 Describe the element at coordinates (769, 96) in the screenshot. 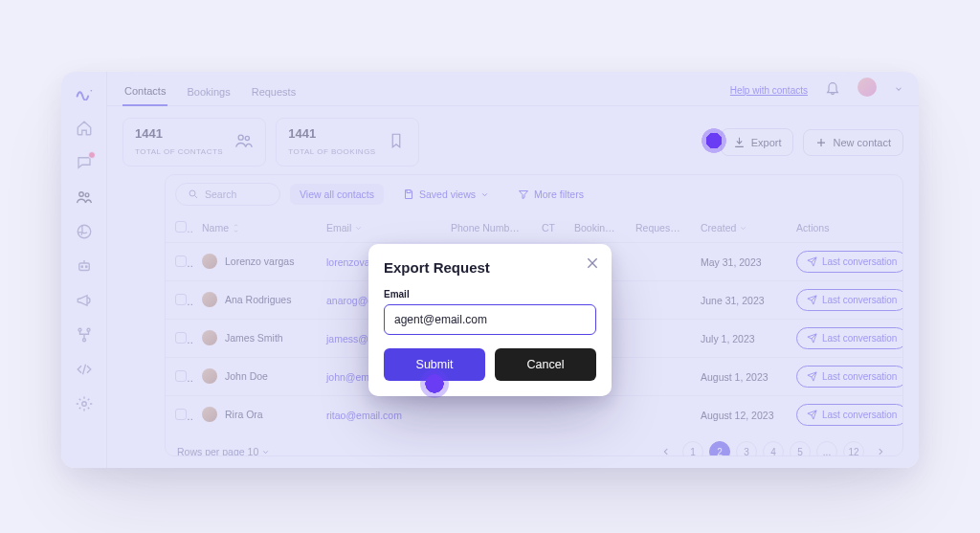

I see `help-link: Help with contacts` at that location.